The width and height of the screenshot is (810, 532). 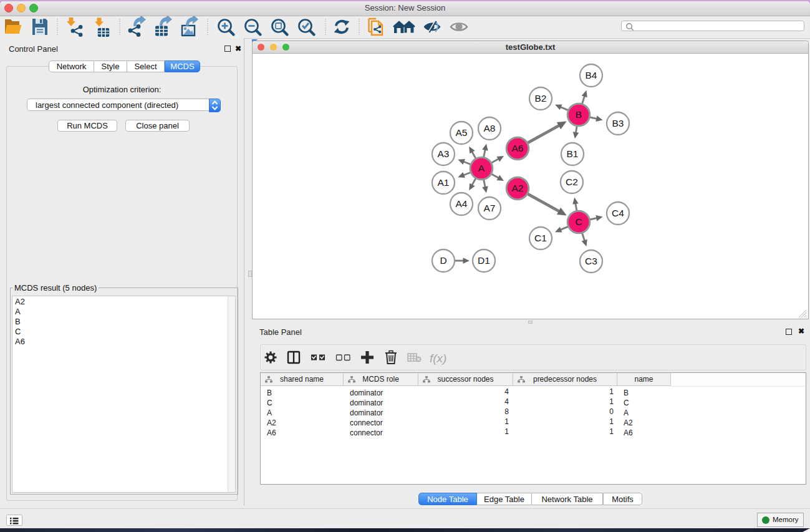 What do you see at coordinates (579, 115) in the screenshot?
I see `svg-text: B` at bounding box center [579, 115].